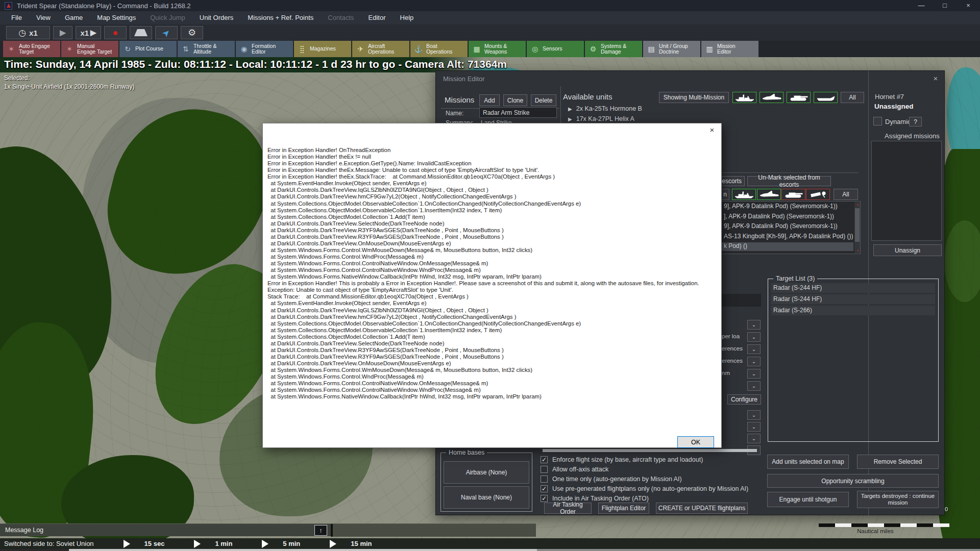  Describe the element at coordinates (853, 310) in the screenshot. I see `target-list-item: Radar (S-266)` at that location.